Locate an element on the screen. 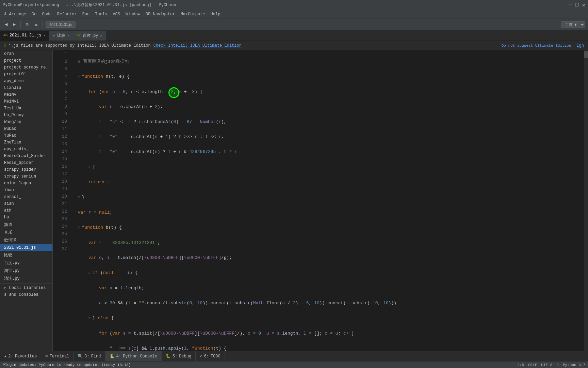 Image resolution: width=588 pixels, height=368 pixels. do-not-suggest-link: Do not suggest Ultimate Edition is located at coordinates (536, 46).